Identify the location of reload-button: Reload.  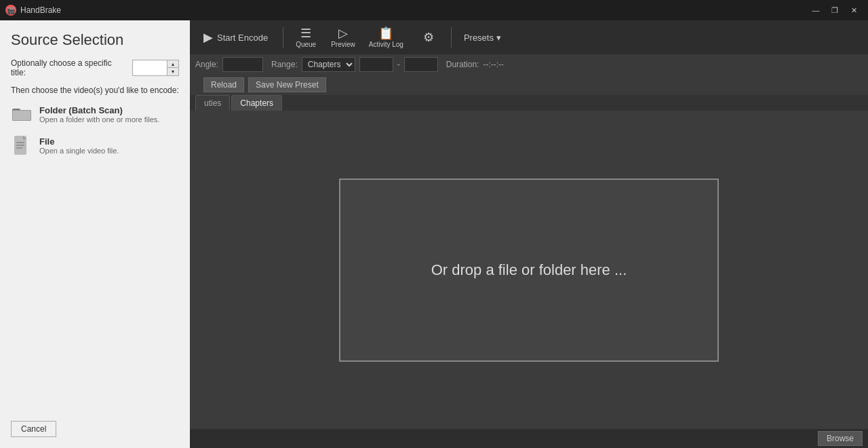
(224, 85).